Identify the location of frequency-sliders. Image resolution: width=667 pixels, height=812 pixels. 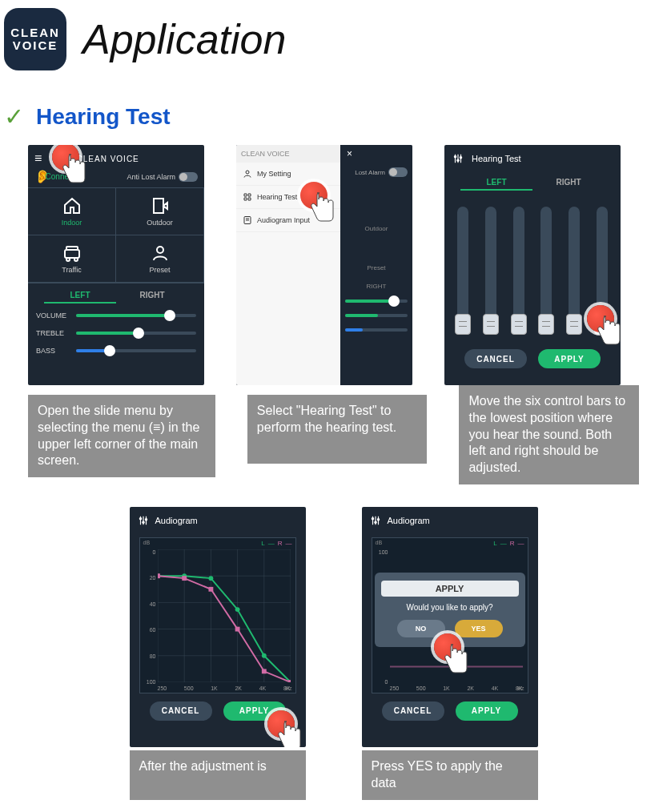
(532, 267).